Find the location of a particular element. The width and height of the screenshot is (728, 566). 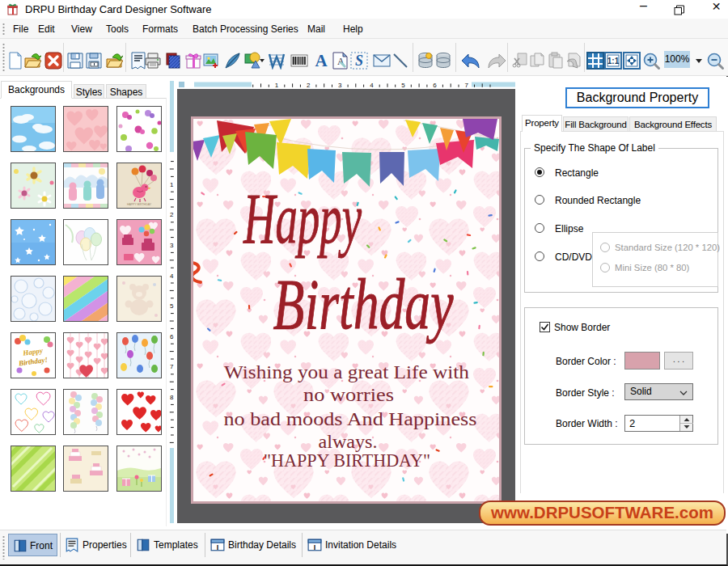

svg-text: 8 is located at coordinates (171, 398).